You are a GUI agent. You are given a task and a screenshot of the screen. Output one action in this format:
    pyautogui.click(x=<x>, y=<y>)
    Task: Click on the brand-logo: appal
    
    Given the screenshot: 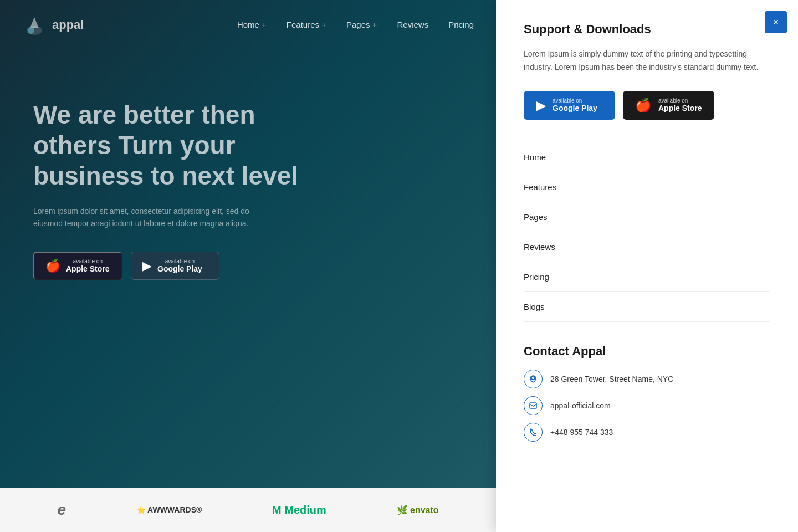 What is the action you would take?
    pyautogui.click(x=53, y=25)
    